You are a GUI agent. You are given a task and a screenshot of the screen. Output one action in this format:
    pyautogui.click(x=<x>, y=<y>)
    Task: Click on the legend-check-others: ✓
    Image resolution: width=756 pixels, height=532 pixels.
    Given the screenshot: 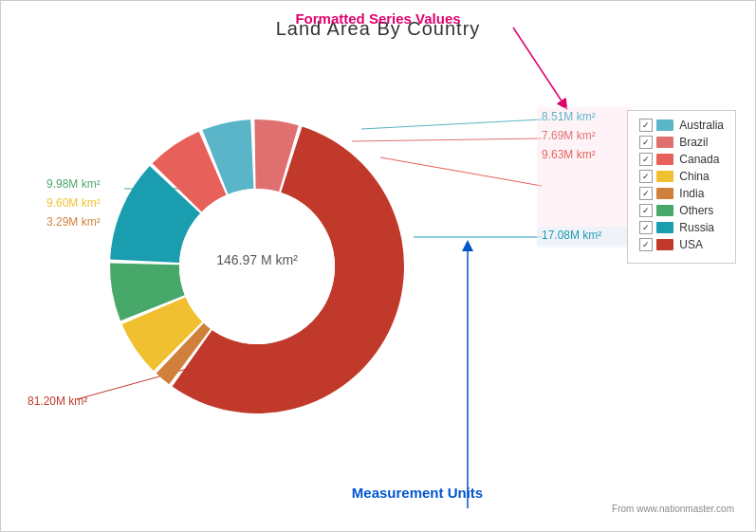 What is the action you would take?
    pyautogui.click(x=646, y=211)
    